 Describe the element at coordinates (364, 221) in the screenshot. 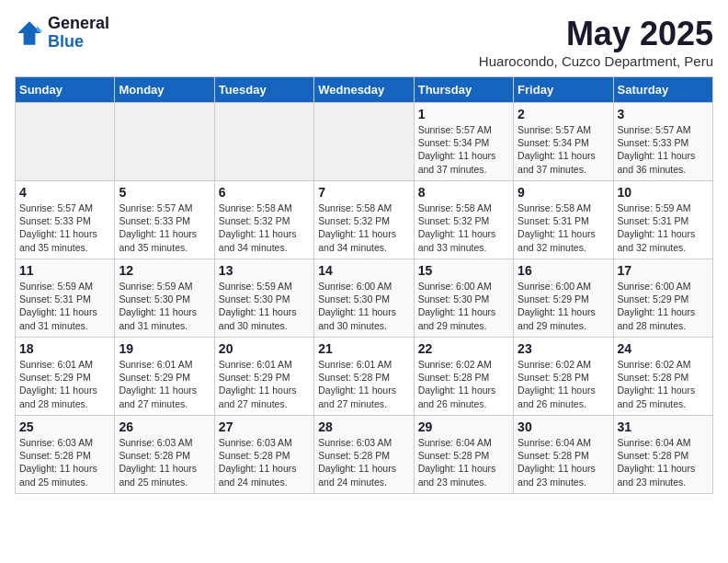

I see `calendar-day-cell: 7Sunrise: 5:58 AM Sunset: 5:32 PM Daylig…` at that location.